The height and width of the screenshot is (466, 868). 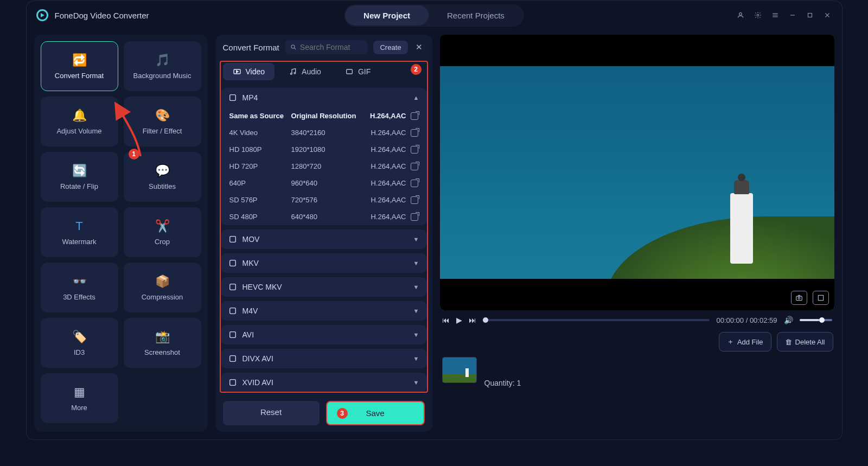 I want to click on format-group-header: AVI▼, so click(x=324, y=335).